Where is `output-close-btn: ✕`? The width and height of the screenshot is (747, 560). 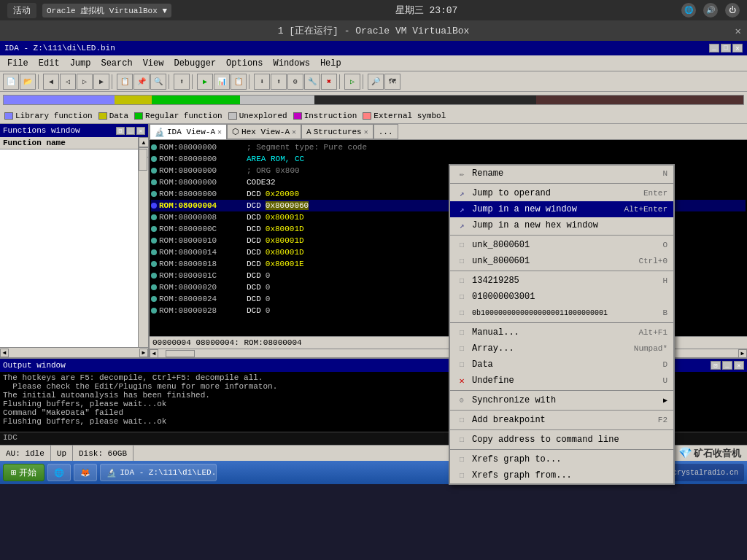 output-close-btn: ✕ is located at coordinates (739, 365).